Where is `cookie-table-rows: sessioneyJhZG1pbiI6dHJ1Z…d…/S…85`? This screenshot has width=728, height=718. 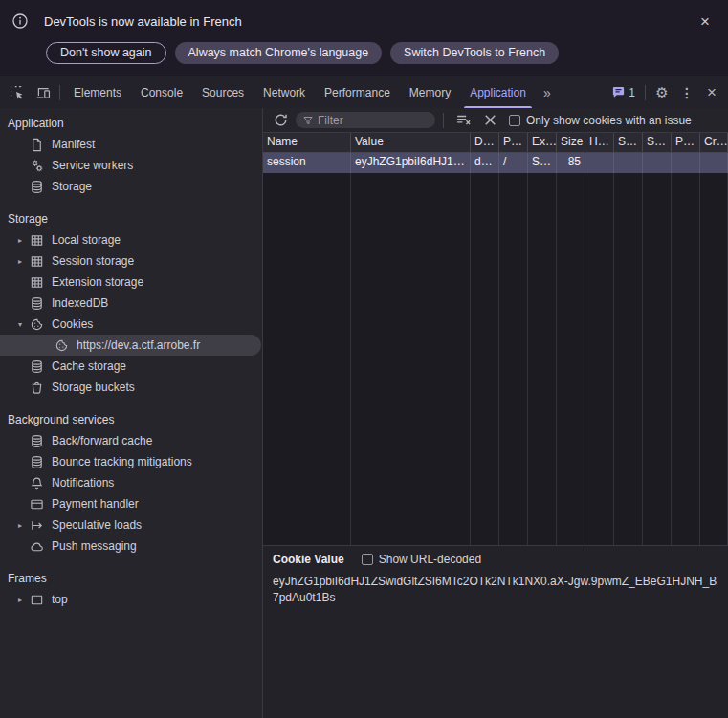
cookie-table-rows: sessioneyJhZG1pbiI6dHJ1Z…d…/S…85 is located at coordinates (496, 163).